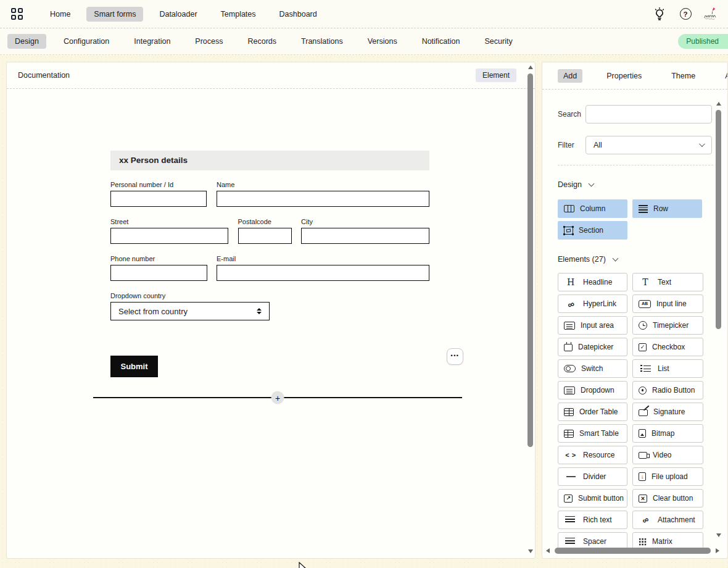  Describe the element at coordinates (633, 551) in the screenshot. I see `sidebar-hscroll-thumb` at that location.